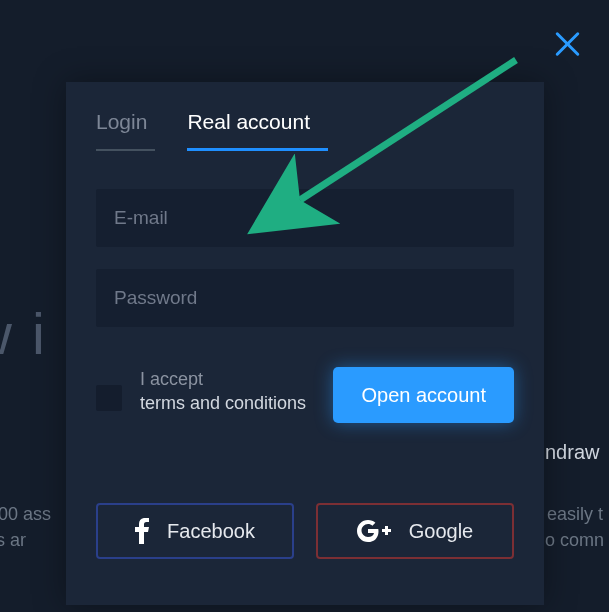 Image resolution: width=609 pixels, height=612 pixels. Describe the element at coordinates (223, 392) in the screenshot. I see `terms-text: I accept terms and conditions` at that location.